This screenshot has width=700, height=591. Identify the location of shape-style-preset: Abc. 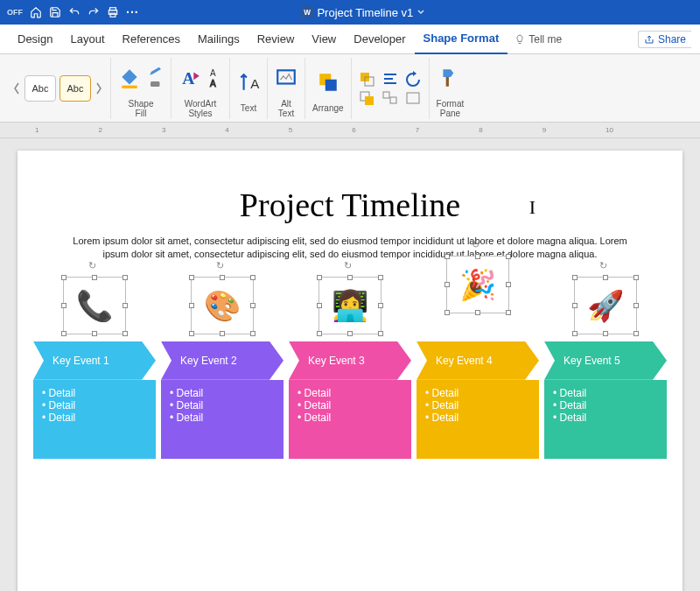
(40, 88).